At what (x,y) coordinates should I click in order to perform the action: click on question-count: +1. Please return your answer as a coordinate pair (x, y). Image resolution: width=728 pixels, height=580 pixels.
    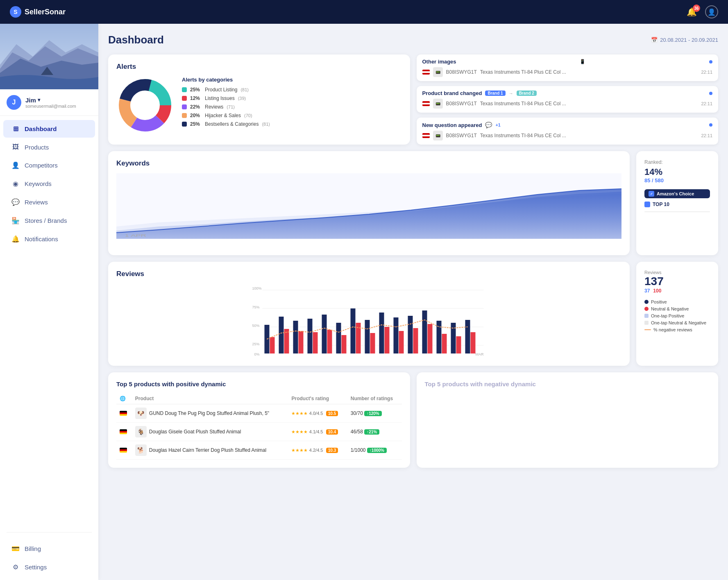
    Looking at the image, I should click on (498, 125).